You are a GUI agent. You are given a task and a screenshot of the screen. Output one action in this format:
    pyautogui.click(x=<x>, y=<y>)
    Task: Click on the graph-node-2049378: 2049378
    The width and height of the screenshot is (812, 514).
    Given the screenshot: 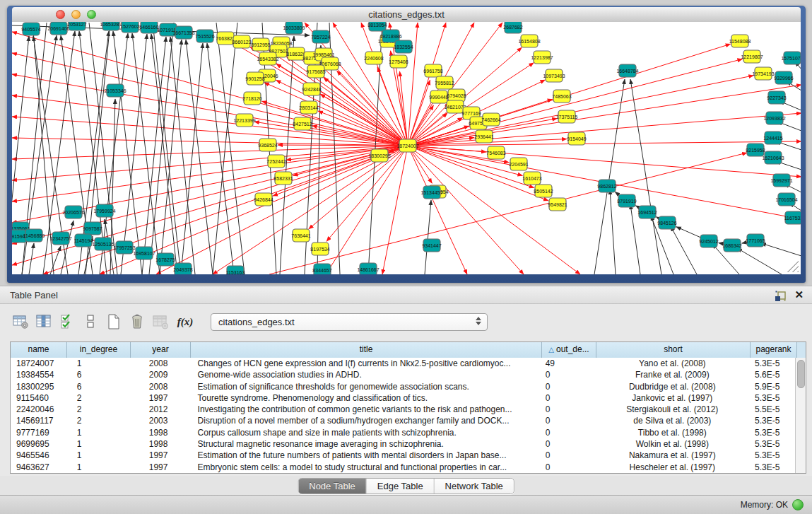 What is the action you would take?
    pyautogui.click(x=182, y=269)
    